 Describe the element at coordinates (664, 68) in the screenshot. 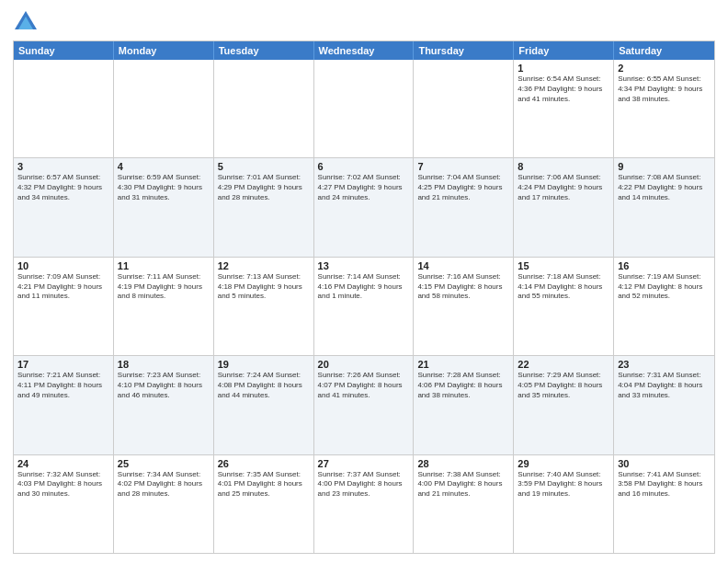

I see `day-number: 2` at that location.